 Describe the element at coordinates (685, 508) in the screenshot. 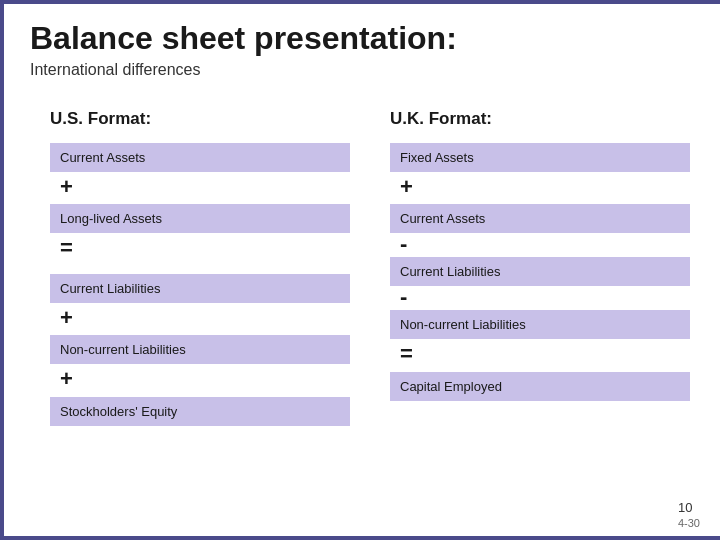

I see `page-num-main: 10` at that location.